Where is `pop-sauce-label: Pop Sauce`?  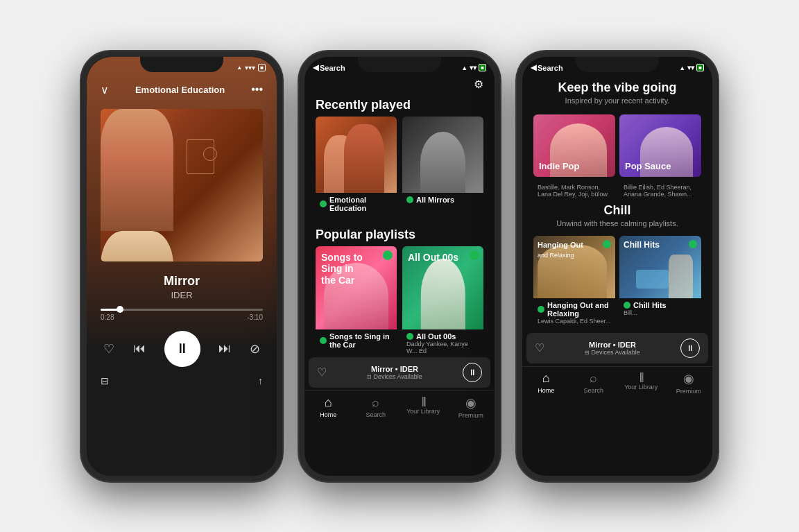
pop-sauce-label: Pop Sauce is located at coordinates (648, 166).